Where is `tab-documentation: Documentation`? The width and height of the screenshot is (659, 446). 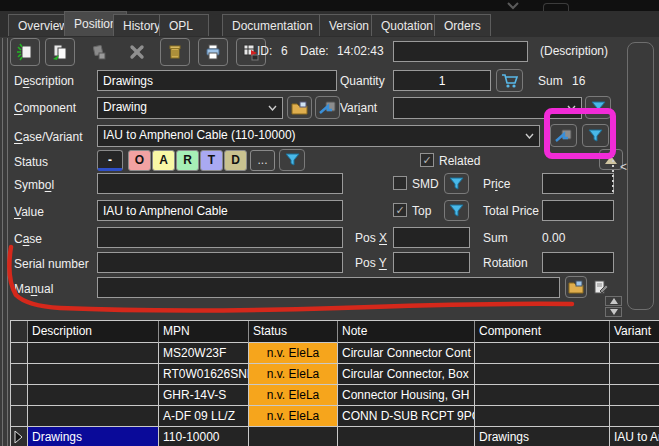 tab-documentation: Documentation is located at coordinates (272, 25).